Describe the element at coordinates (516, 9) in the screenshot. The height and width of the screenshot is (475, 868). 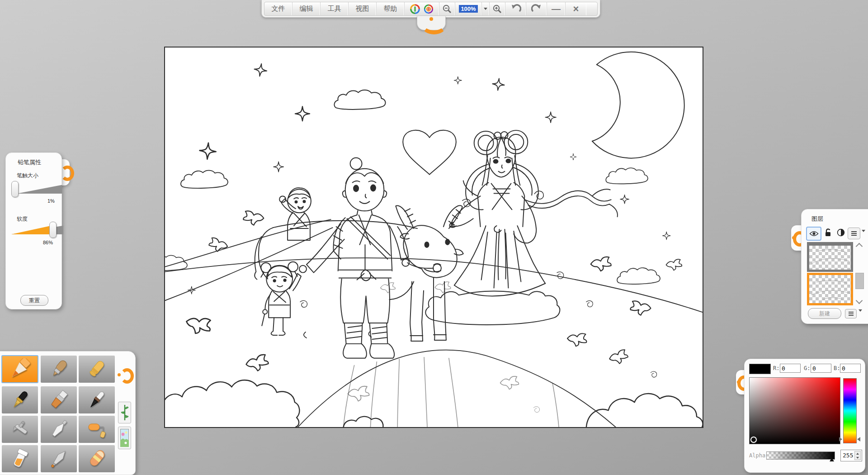
I see `undo-button` at that location.